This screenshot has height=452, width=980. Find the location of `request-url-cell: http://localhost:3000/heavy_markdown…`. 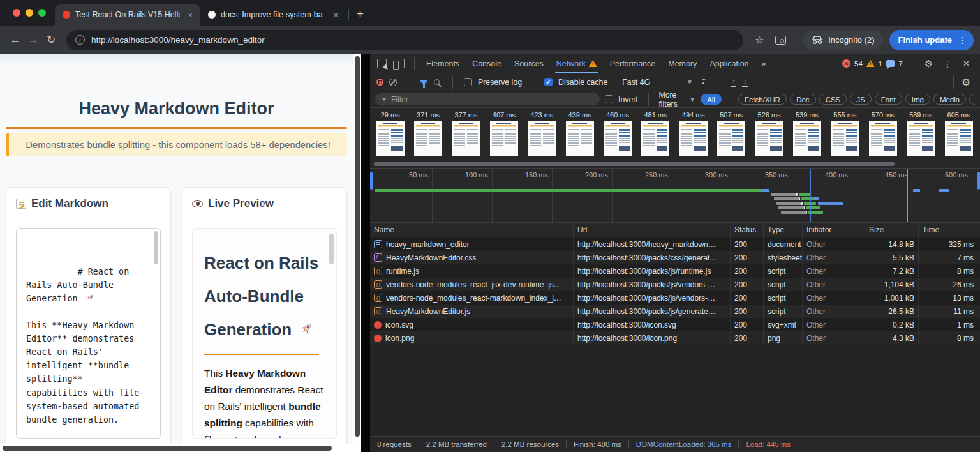

request-url-cell: http://localhost:3000/heavy_markdown… is located at coordinates (652, 244).